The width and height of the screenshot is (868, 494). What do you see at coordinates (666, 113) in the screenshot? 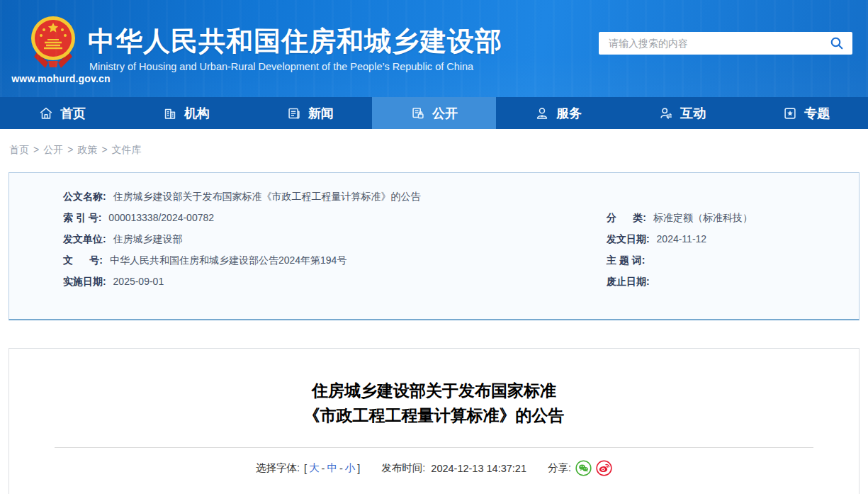
I see `interaction-icon` at bounding box center [666, 113].